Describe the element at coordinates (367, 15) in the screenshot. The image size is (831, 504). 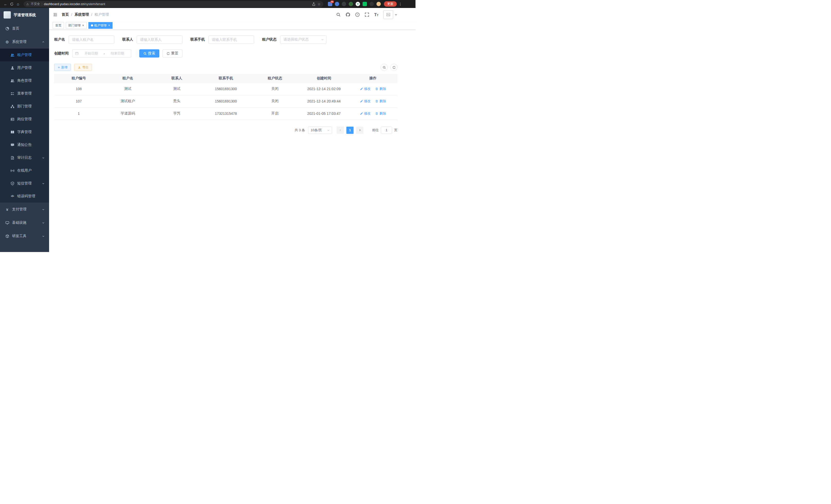
I see `fullscreen-icon` at that location.